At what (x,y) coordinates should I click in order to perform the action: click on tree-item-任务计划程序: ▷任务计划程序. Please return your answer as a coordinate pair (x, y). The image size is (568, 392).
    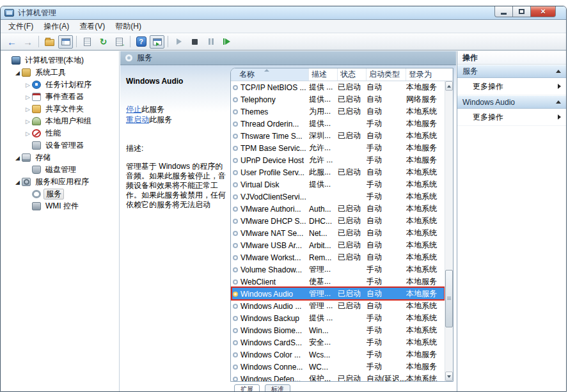
    Looking at the image, I should click on (60, 84).